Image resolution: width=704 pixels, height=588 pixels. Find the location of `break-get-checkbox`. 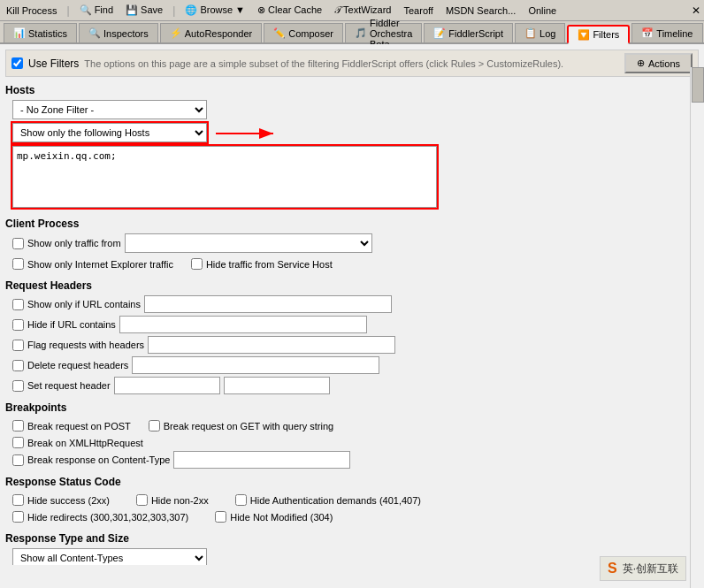

break-get-checkbox is located at coordinates (154, 426).